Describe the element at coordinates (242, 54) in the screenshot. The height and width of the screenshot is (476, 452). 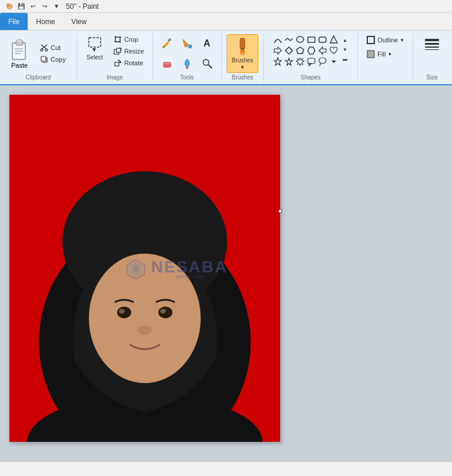
I see `brushes-button: Brushes ▼` at that location.